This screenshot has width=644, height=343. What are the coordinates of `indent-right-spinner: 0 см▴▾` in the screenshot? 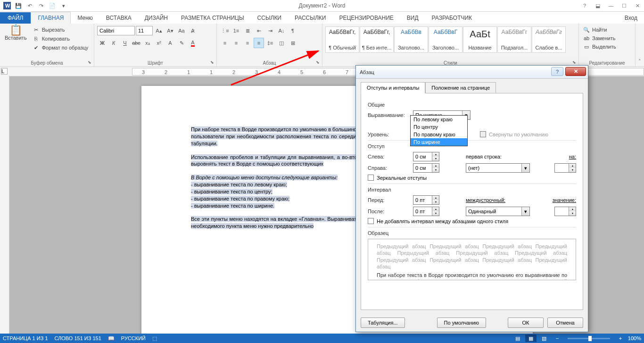 It's located at (426, 168).